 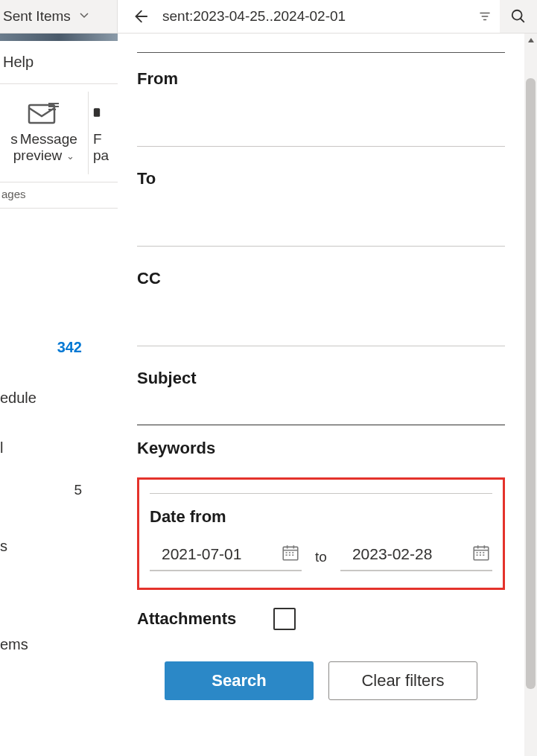 What do you see at coordinates (254, 16) in the screenshot?
I see `search-query-text: sent:2023-04-25..2024-02-01` at bounding box center [254, 16].